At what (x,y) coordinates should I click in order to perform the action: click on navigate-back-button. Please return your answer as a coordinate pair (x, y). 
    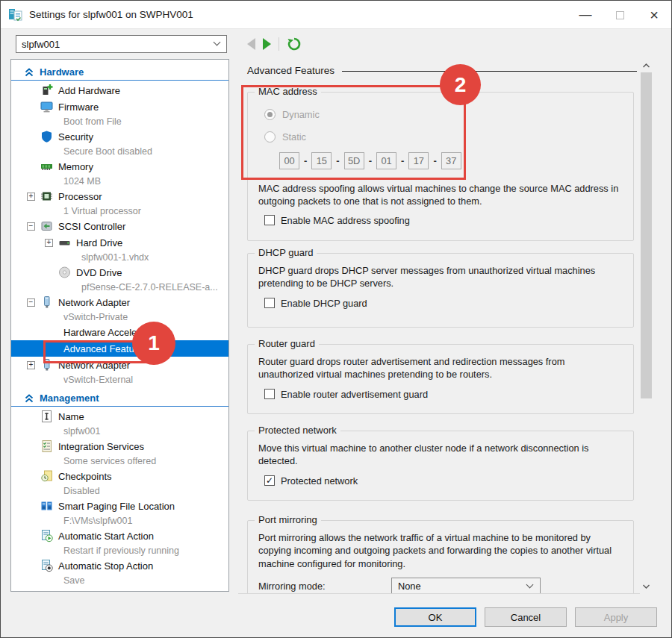
    Looking at the image, I should click on (251, 44).